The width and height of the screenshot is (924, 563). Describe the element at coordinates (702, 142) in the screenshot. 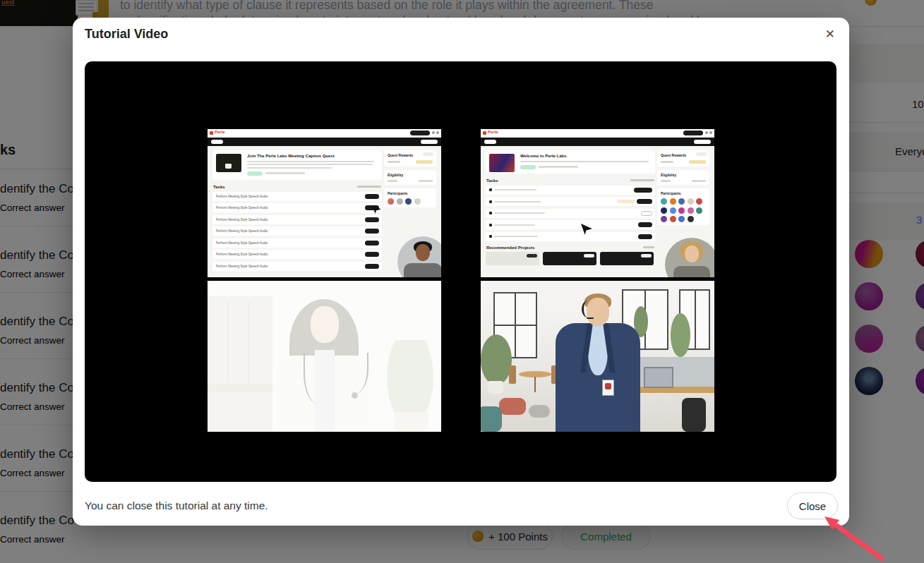

I see `nav-pill` at that location.